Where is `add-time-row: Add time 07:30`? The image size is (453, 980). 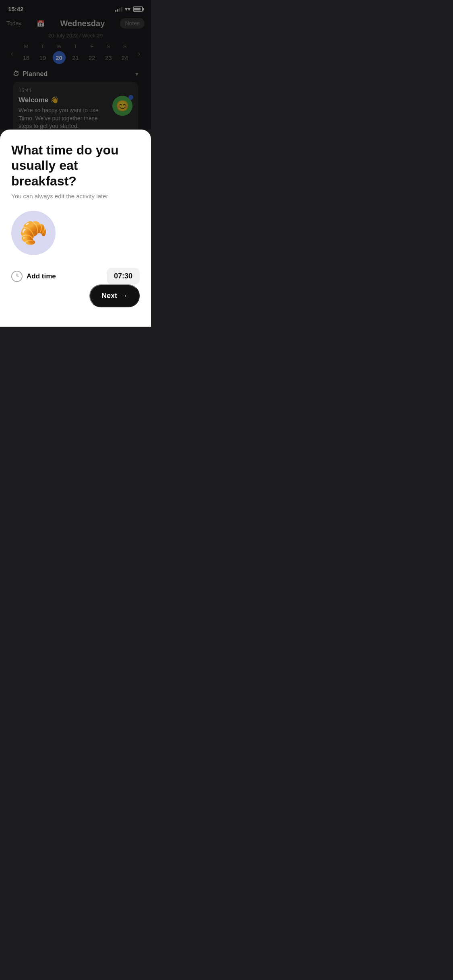
add-time-row: Add time 07:30 is located at coordinates (76, 276).